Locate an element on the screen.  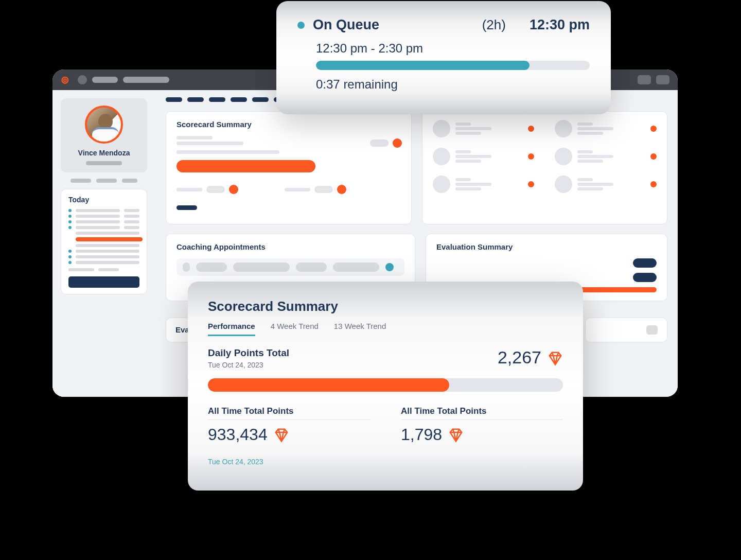
queue-time-range: 12:30 pm - 2:30 pm is located at coordinates (453, 48).